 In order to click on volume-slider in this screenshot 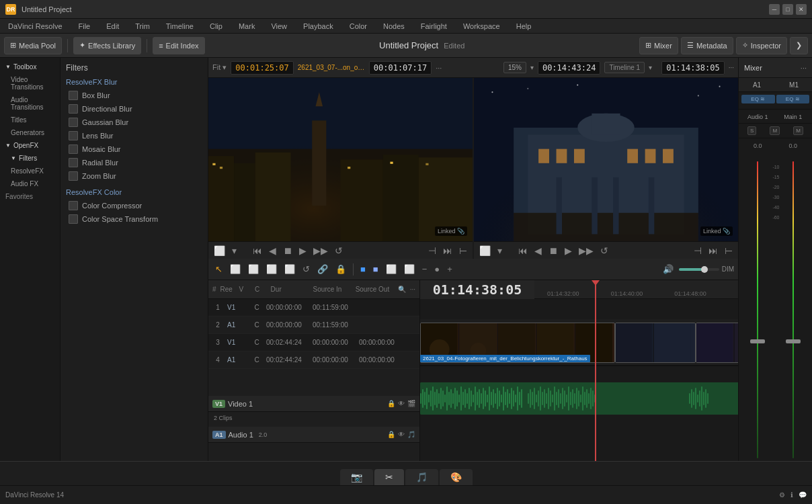, I will do `click(699, 269)`.